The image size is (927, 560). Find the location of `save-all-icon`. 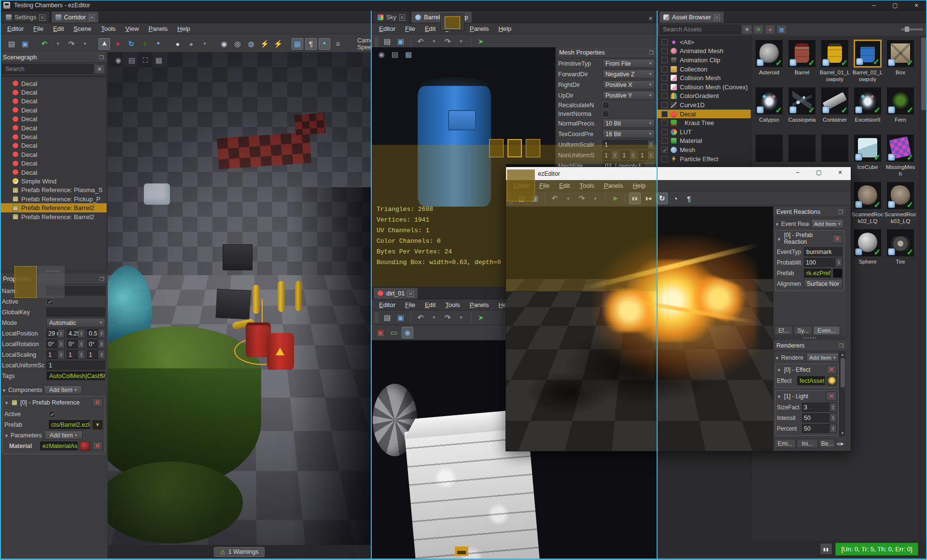

save-all-icon is located at coordinates (25, 44).